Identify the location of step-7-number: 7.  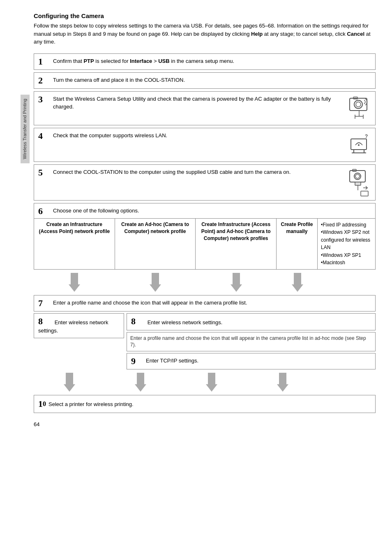
(44, 303).